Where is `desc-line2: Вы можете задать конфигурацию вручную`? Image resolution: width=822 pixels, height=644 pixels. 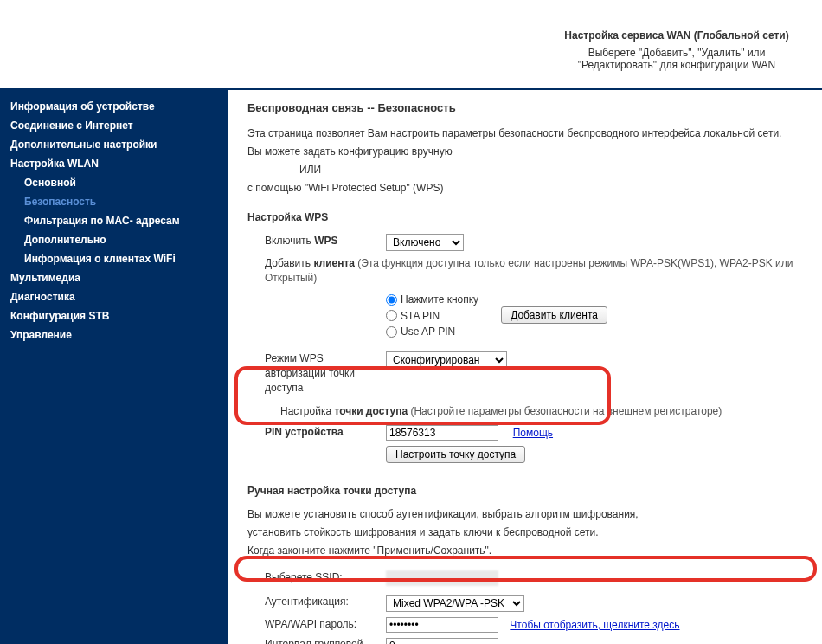 desc-line2: Вы можете задать конфигурацию вручную is located at coordinates (525, 152).